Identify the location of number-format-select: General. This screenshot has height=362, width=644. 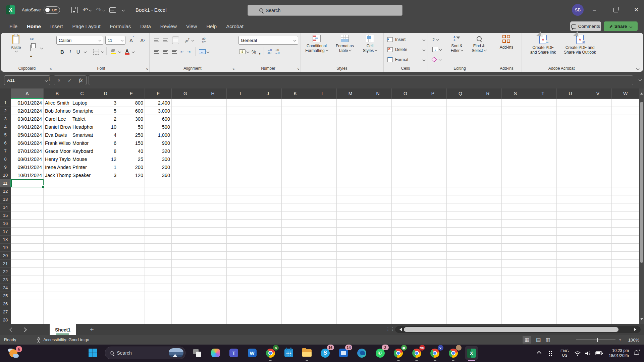
(268, 40).